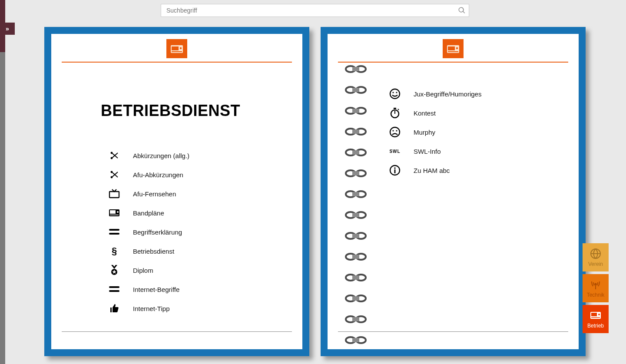 This screenshot has height=364, width=626. Describe the element at coordinates (154, 251) in the screenshot. I see `item-label: Betriebsdienst` at that location.